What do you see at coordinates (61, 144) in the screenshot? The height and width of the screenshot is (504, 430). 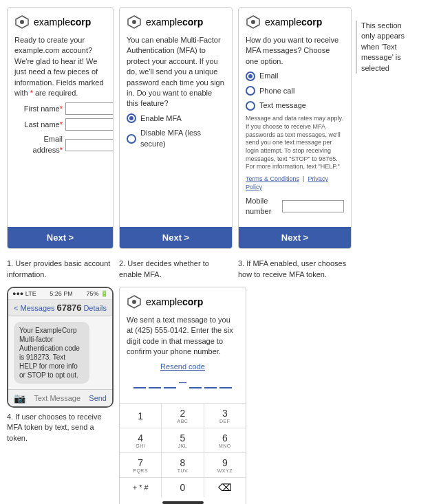 I see `email-row: Email address*` at bounding box center [61, 144].